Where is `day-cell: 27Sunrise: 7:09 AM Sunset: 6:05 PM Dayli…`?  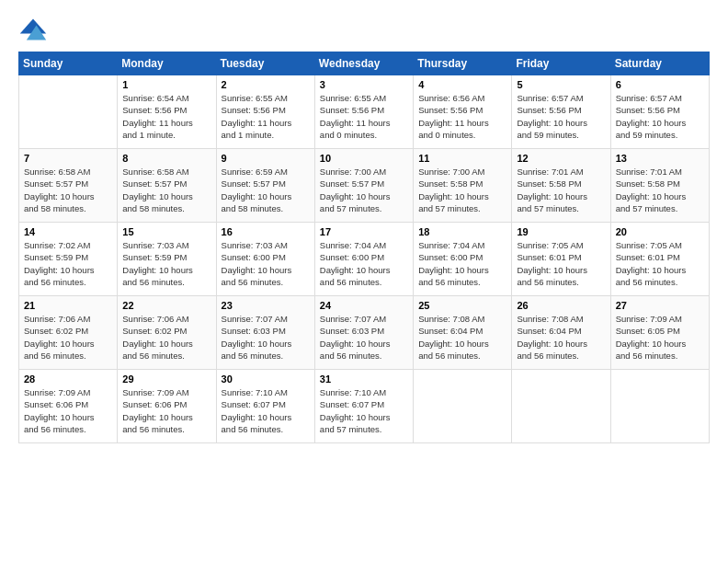 day-cell: 27Sunrise: 7:09 AM Sunset: 6:05 PM Dayli… is located at coordinates (660, 333).